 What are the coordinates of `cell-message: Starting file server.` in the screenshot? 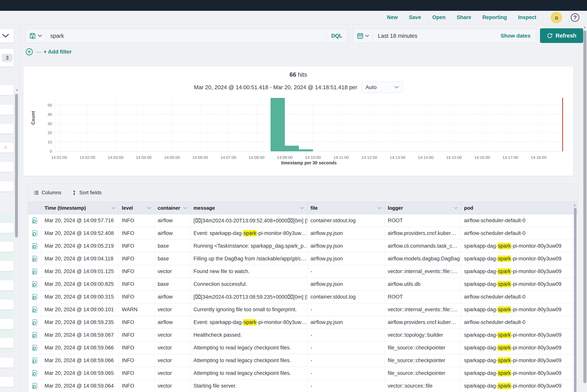 It's located at (249, 386).